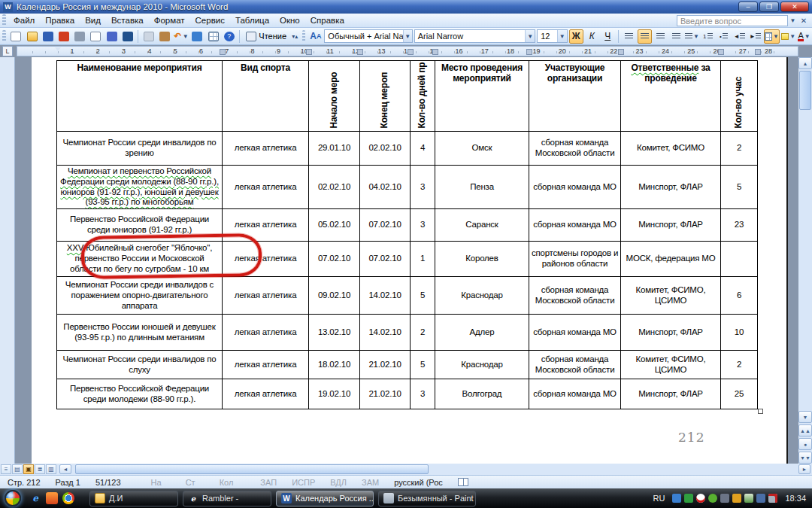 Image resolution: width=812 pixels, height=508 pixels. Describe the element at coordinates (677, 498) in the screenshot. I see `tray-pc-icon` at that location.